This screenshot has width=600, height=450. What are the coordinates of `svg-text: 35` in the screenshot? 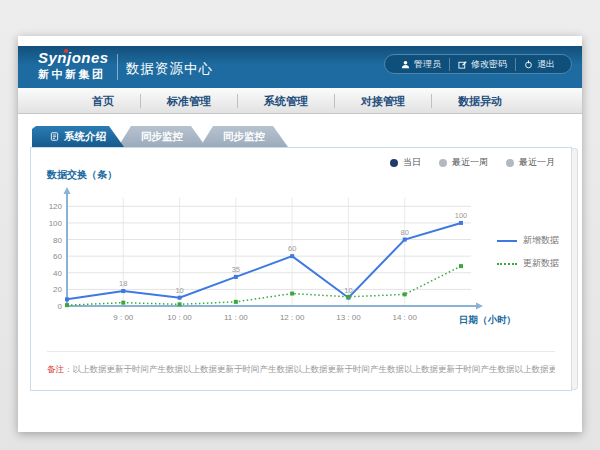 It's located at (236, 270).